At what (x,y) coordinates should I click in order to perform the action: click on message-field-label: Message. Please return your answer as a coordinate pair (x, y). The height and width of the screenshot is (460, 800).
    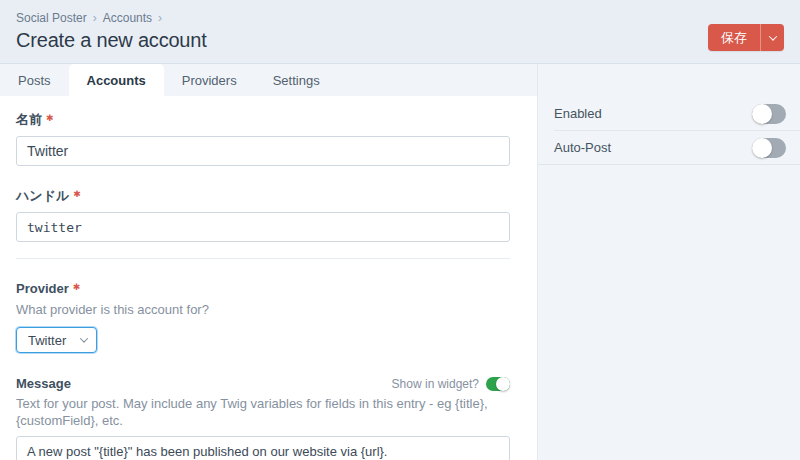
    Looking at the image, I should click on (44, 384).